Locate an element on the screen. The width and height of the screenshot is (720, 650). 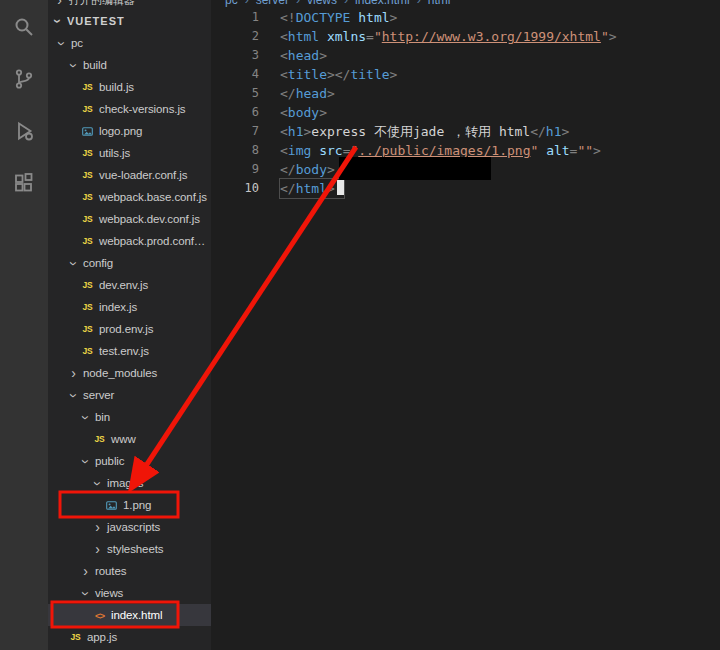
tree-item-server: ›server is located at coordinates (130, 395).